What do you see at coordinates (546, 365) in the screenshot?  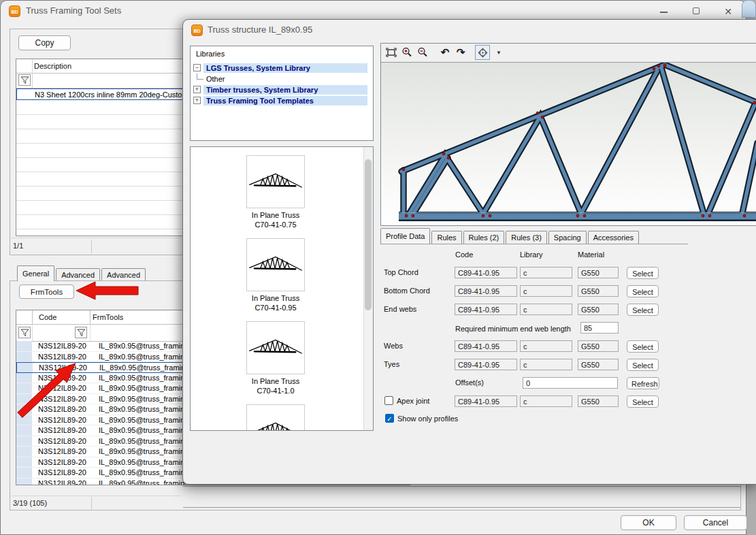 I see `tyes-library-field: c` at bounding box center [546, 365].